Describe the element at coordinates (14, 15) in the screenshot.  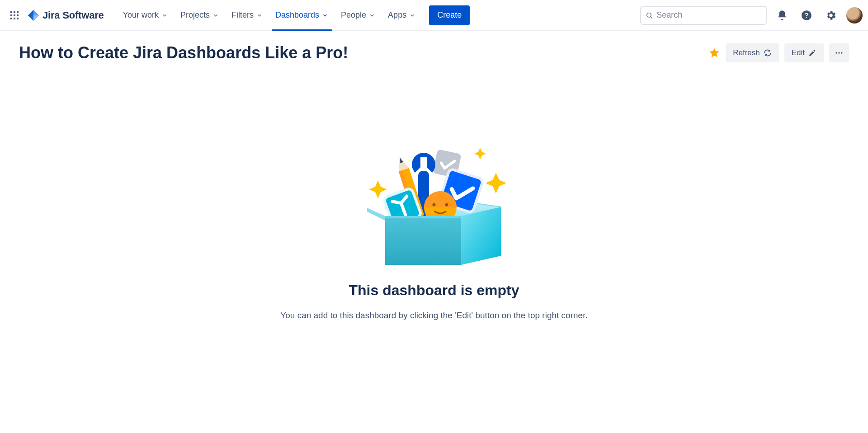
I see `app-switcher-icon` at that location.